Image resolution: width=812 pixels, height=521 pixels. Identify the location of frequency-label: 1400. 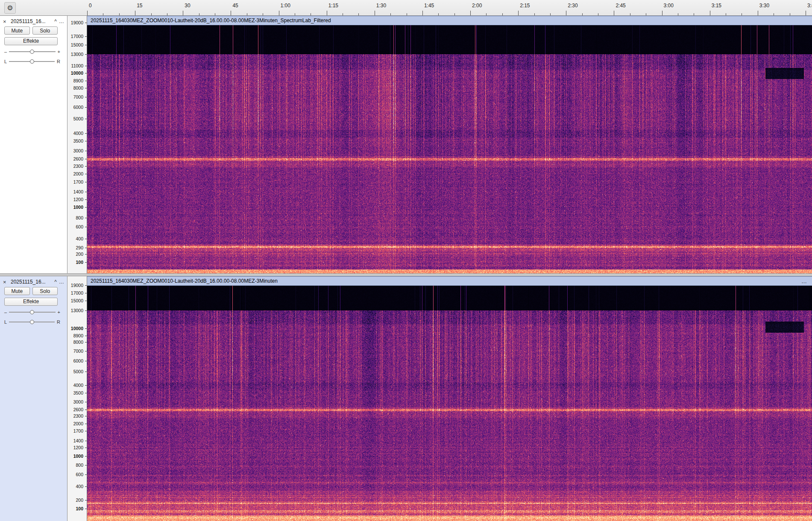
(79, 192).